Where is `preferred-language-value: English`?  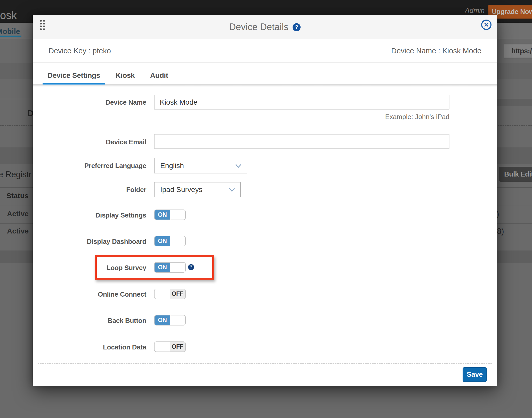 preferred-language-value: English is located at coordinates (172, 165).